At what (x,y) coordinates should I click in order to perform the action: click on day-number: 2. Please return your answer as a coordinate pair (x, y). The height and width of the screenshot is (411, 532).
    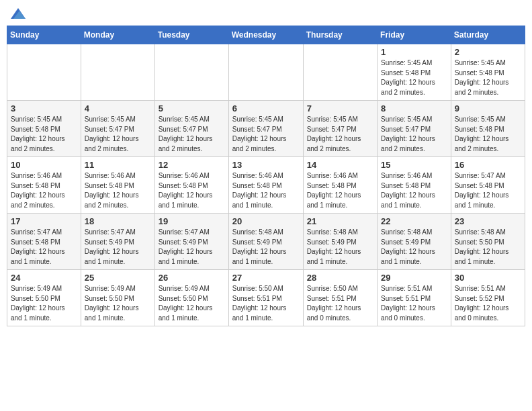
    Looking at the image, I should click on (488, 52).